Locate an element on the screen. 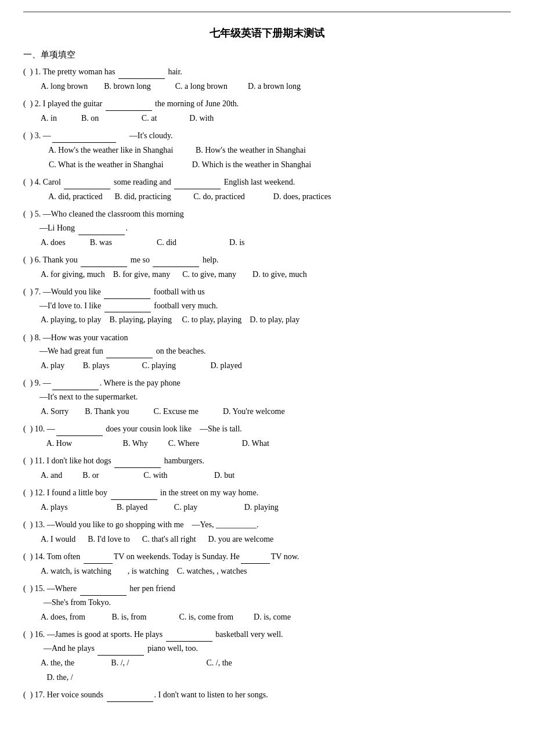  question-3: ( ) 3. — —It's cloudy. A. How's the weat… is located at coordinates (267, 150).